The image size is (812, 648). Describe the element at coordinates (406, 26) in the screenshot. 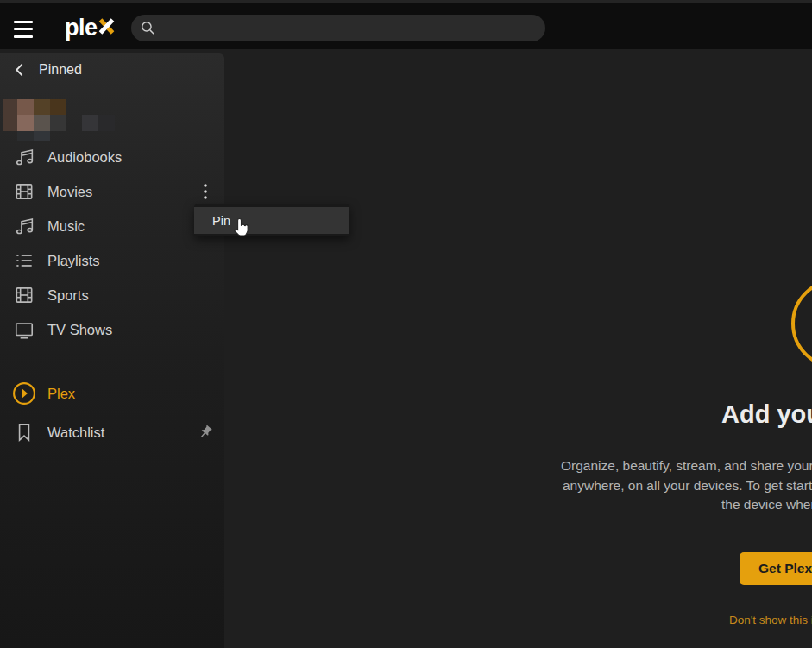

I see `top-navigation-bar: ple` at that location.